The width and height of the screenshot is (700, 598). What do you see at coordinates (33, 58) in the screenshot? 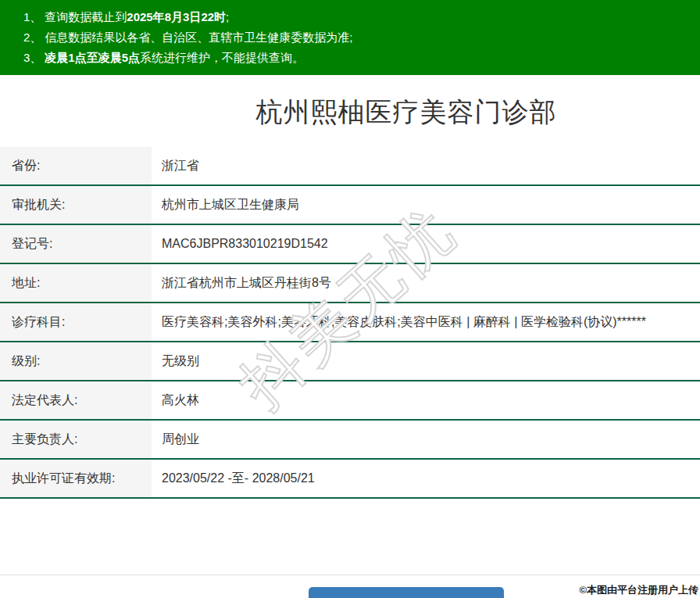
I see `notice-number: 3、` at bounding box center [33, 58].